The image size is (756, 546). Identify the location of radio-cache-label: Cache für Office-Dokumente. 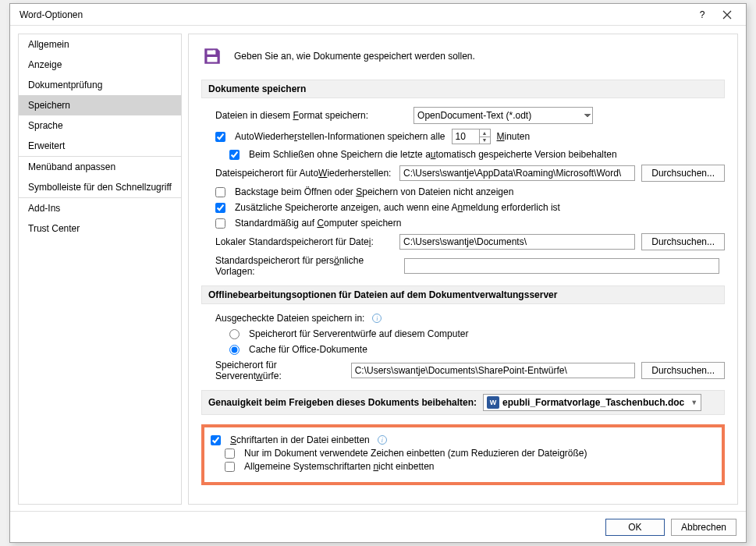
(308, 349).